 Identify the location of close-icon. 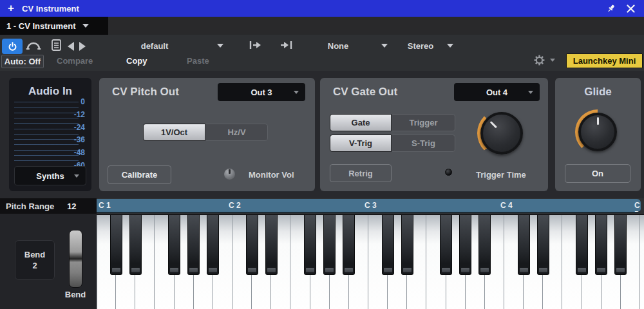
(630, 8).